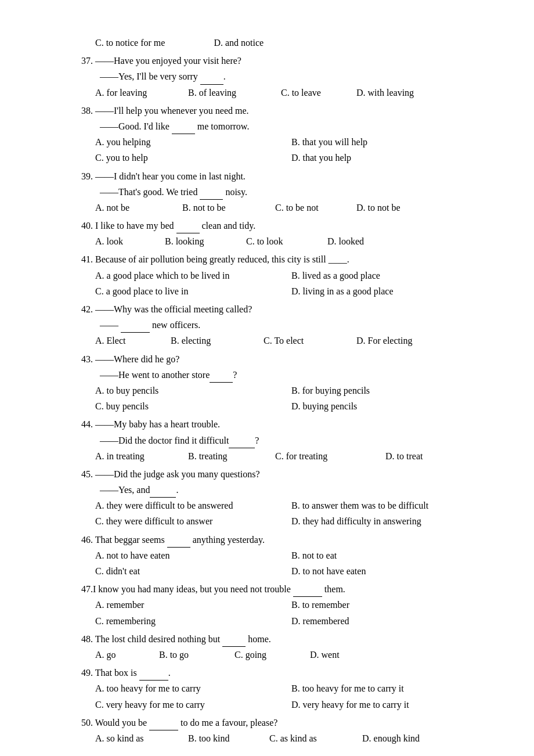 This screenshot has width=534, height=756. Describe the element at coordinates (284, 540) in the screenshot. I see `question-text: 46. That beggar seems anything yesterday…` at that location.